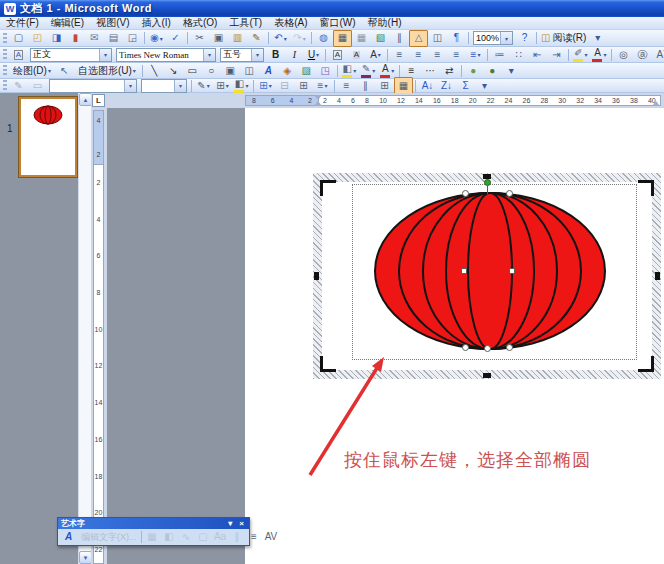 The image size is (664, 564). What do you see at coordinates (624, 54) in the screenshot?
I see `phonetic-guide-button: ◎` at bounding box center [624, 54].